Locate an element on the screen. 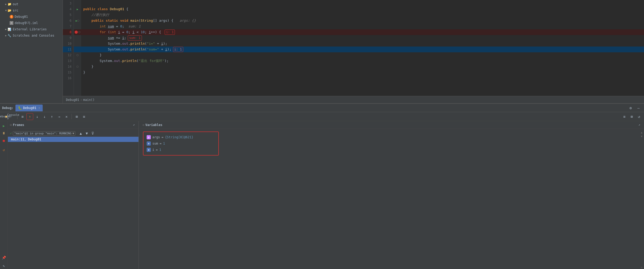 The width and height of the screenshot is (644, 269). code-8a: = is located at coordinates (123, 32).